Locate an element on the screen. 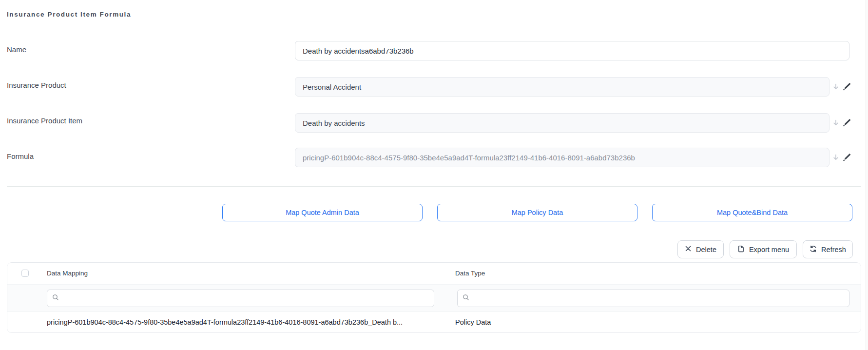  refresh-button-label: Refresh is located at coordinates (833, 250).